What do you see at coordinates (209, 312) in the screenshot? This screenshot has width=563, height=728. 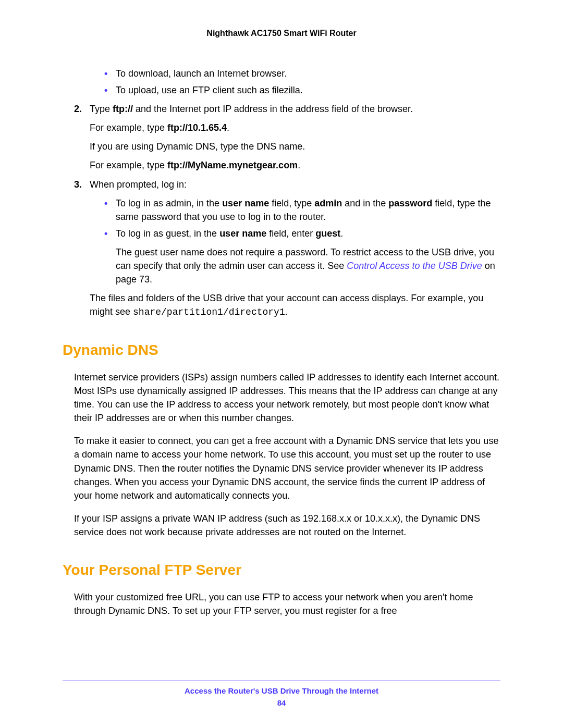 I see `files-mono: share/partition1/directory1` at bounding box center [209, 312].